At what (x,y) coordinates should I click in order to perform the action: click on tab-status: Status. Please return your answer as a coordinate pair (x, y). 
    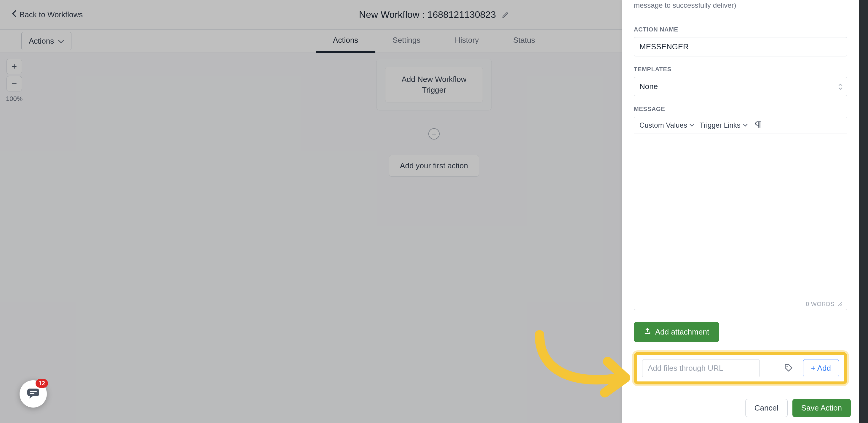
    Looking at the image, I should click on (524, 41).